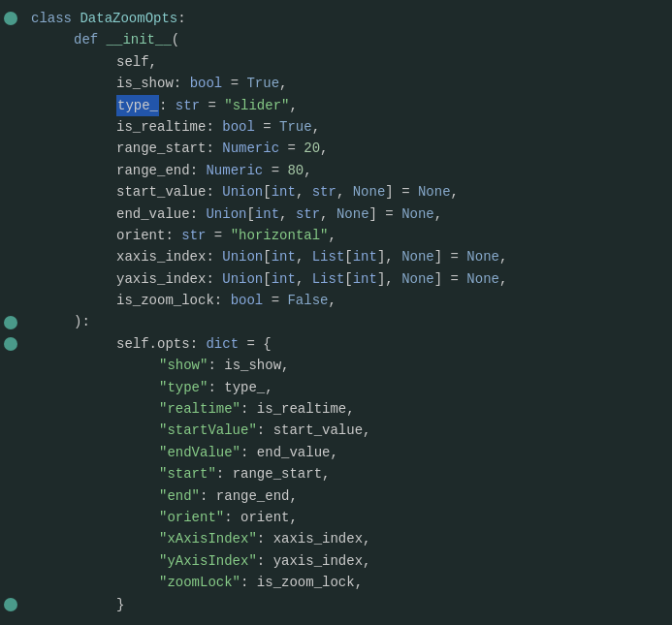  Describe the element at coordinates (174, 344) in the screenshot. I see `param-token: opts` at that location.